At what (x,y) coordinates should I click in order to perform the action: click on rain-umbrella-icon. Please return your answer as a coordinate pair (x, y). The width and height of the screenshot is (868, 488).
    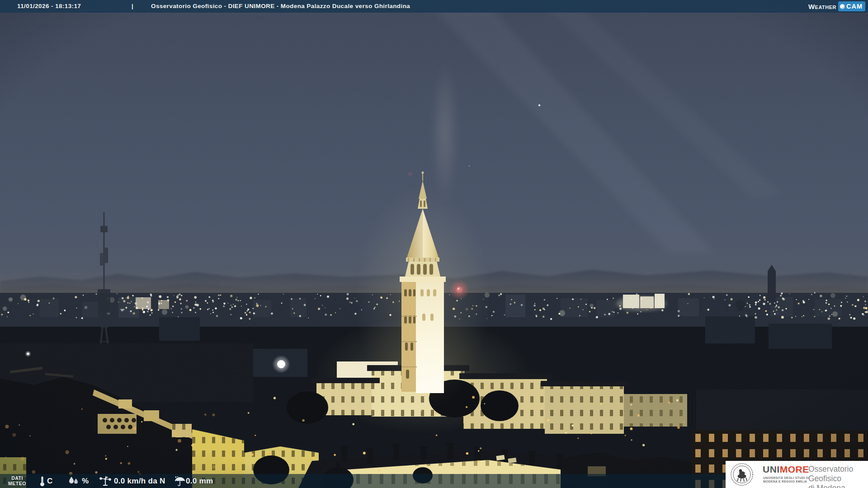
    Looking at the image, I should click on (179, 481).